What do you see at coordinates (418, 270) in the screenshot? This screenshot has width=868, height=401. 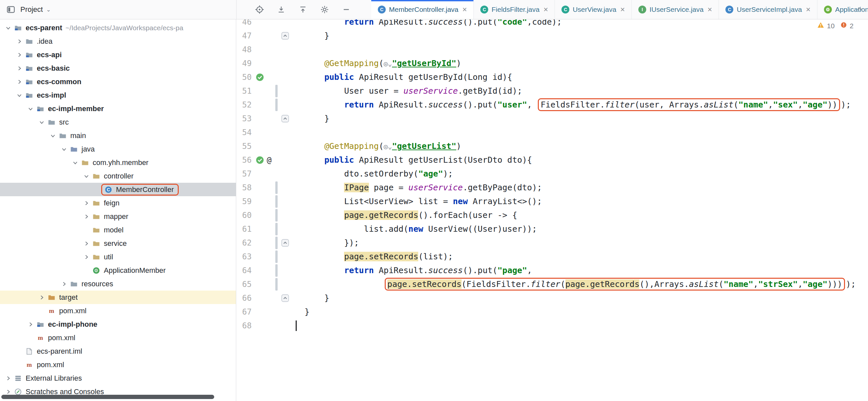 I see `code-text: return ApiResult.success().put("page",` at bounding box center [418, 270].